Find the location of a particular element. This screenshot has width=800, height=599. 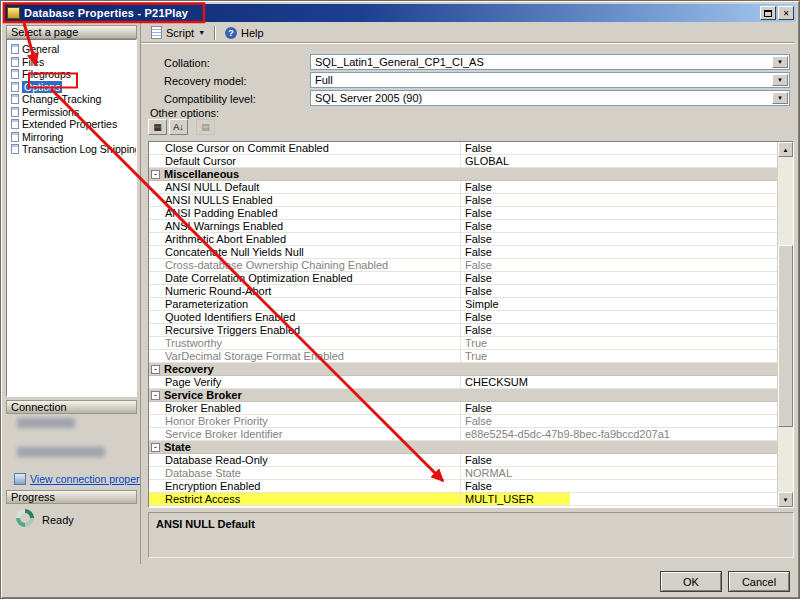

property-name: Encryption Enabled is located at coordinates (305, 486).